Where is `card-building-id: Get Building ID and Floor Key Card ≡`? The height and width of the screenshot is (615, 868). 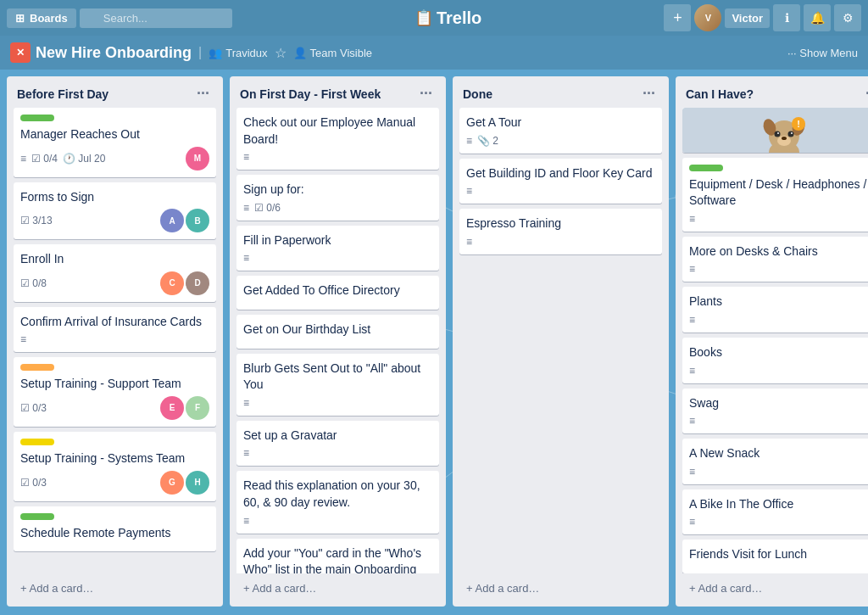
card-building-id: Get Building ID and Floor Key Card ≡ is located at coordinates (561, 182).